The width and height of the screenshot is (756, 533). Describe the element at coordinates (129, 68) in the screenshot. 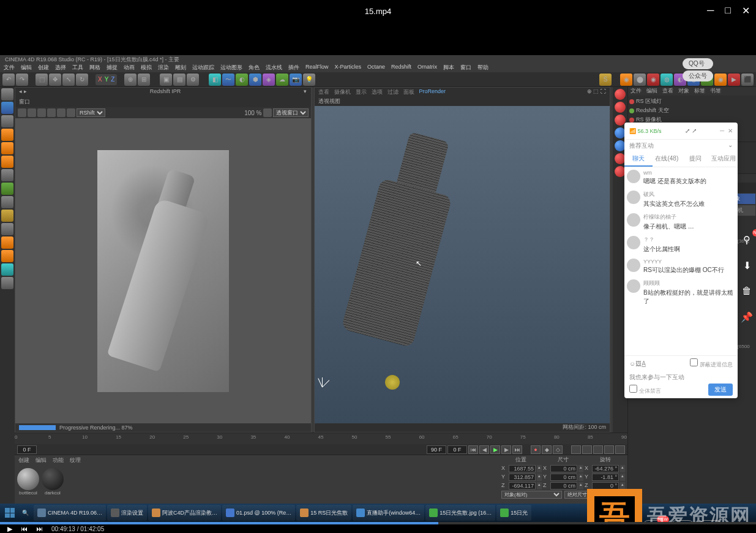

I see `menu-动画: 动画` at that location.